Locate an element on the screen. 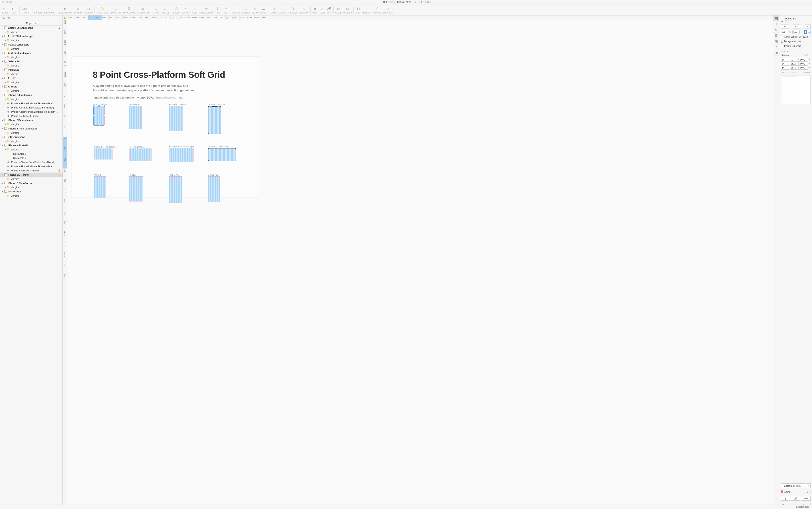  ruler-vertical: -2,200-2,000-1,800-1,600-1,400-1,200-1,0… is located at coordinates (65, 265).